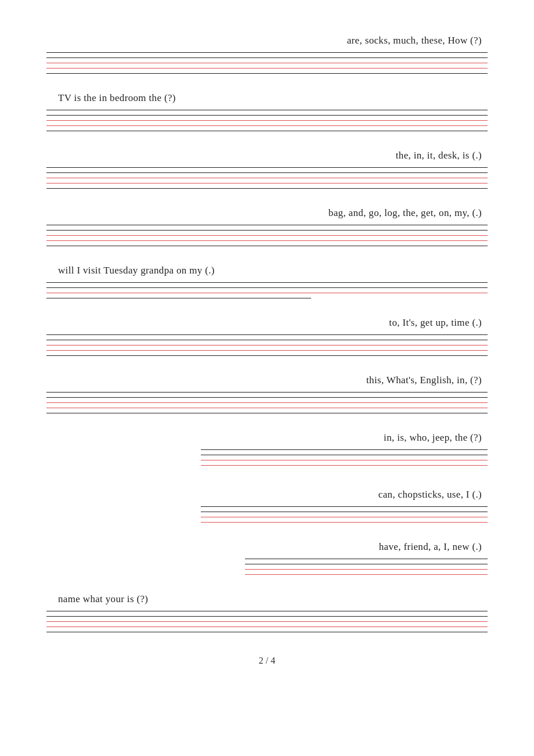 The height and width of the screenshot is (756, 534). I want to click on question-14: will I visit Tuesday grandpa on my (.), so click(267, 282).